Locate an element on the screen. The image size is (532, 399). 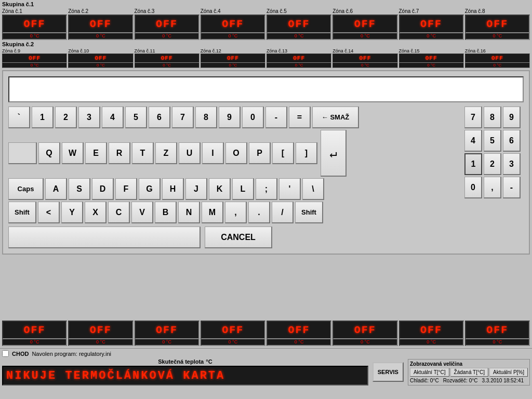
key-v: V is located at coordinates (142, 212).